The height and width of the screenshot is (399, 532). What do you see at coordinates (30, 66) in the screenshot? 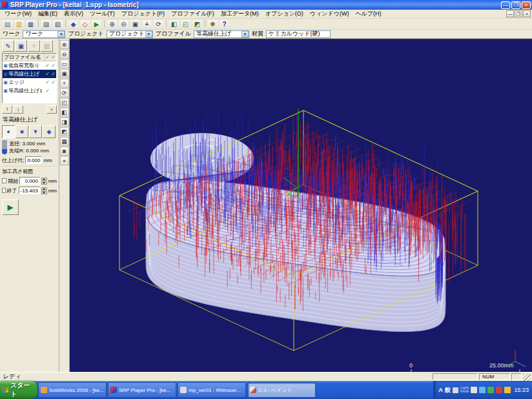
I see `profile-row-araitori: ▣ 低負荷荒取り ✓ ✓` at bounding box center [30, 66].